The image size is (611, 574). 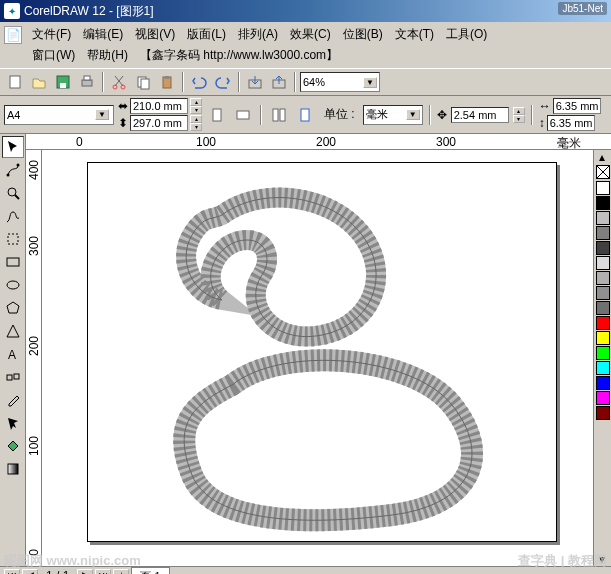 I want to click on smart-draw-tool, so click(x=13, y=239).